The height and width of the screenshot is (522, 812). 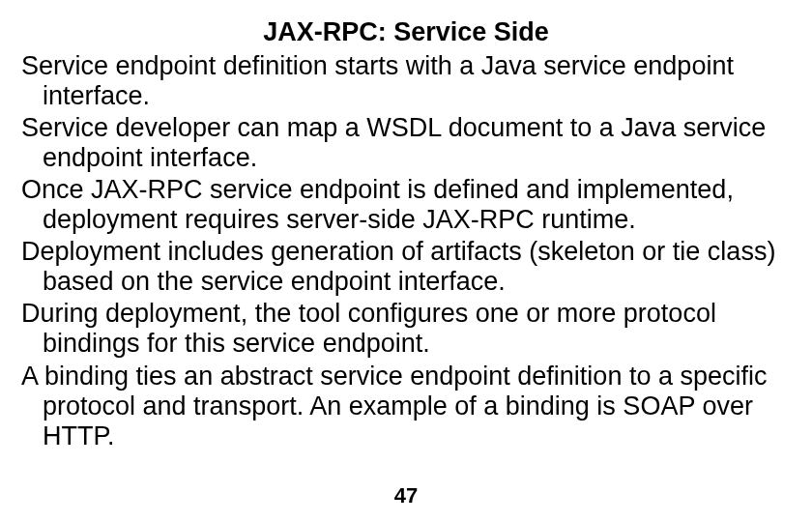 What do you see at coordinates (406, 205) in the screenshot?
I see `paragraph: Once JAX-RPC service endpoint is defined…` at bounding box center [406, 205].